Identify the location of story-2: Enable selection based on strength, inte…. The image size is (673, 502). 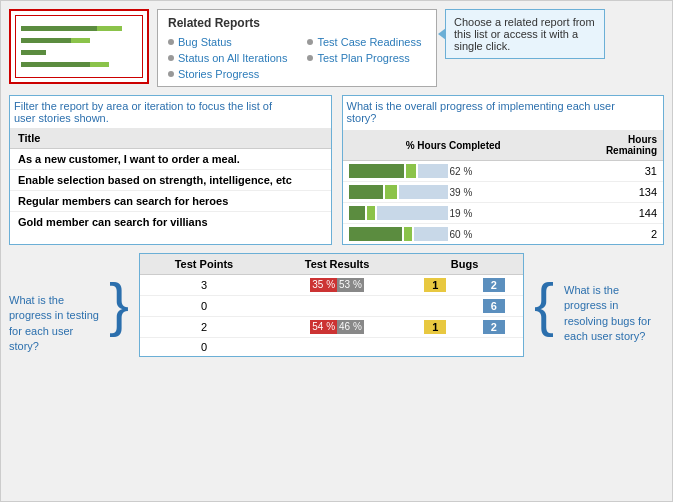
(170, 180).